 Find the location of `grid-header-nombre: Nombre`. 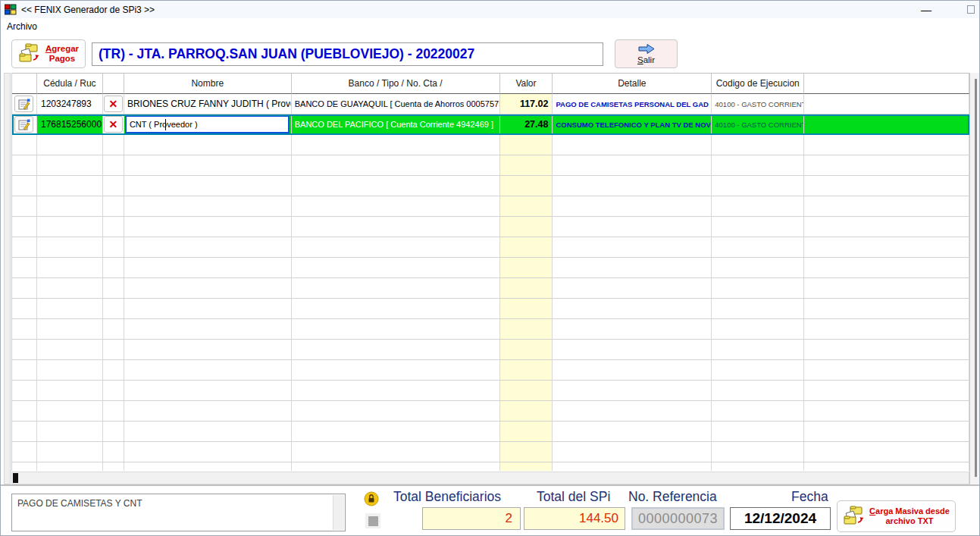

grid-header-nombre: Nombre is located at coordinates (208, 83).